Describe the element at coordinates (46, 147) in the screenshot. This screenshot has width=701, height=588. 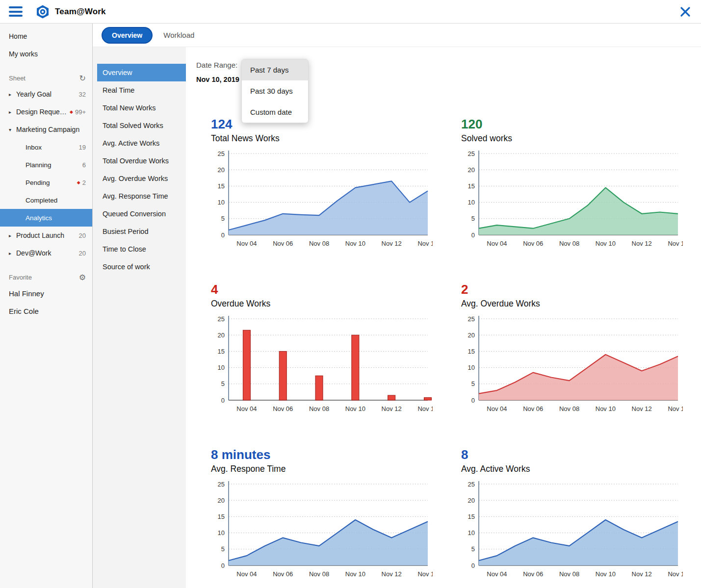
I see `sidebar-item-inbox: Inbox19` at that location.